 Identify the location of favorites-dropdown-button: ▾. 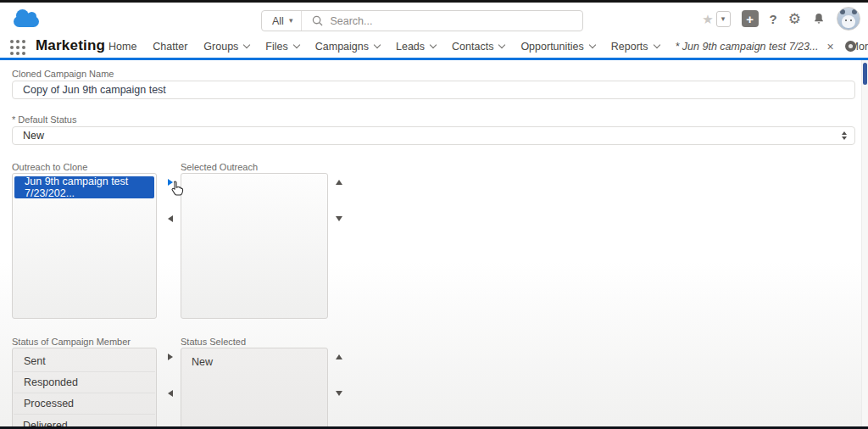
(724, 19).